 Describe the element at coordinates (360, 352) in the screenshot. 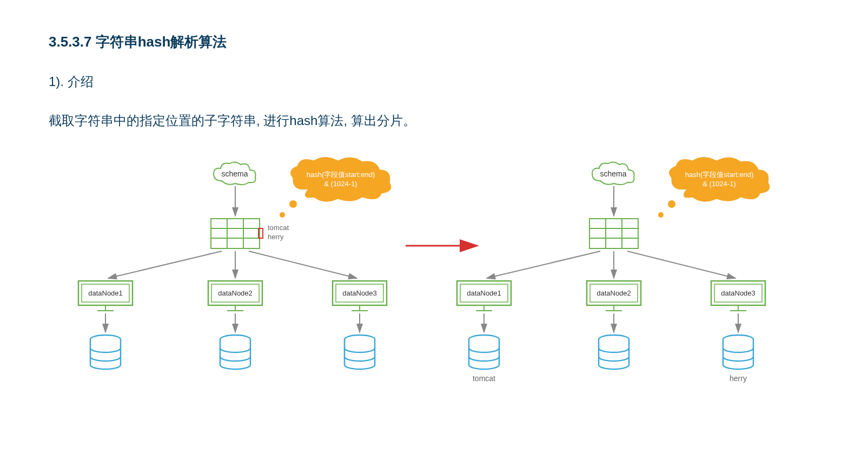

I see `db3-left` at that location.